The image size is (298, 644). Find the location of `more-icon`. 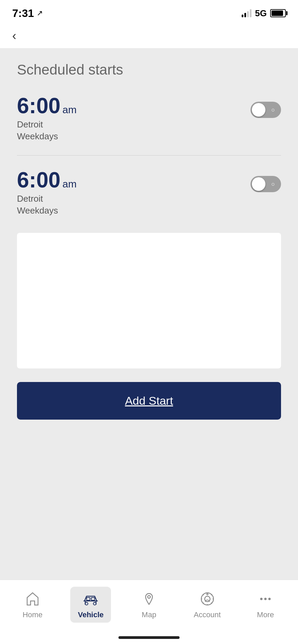

more-icon is located at coordinates (265, 599).